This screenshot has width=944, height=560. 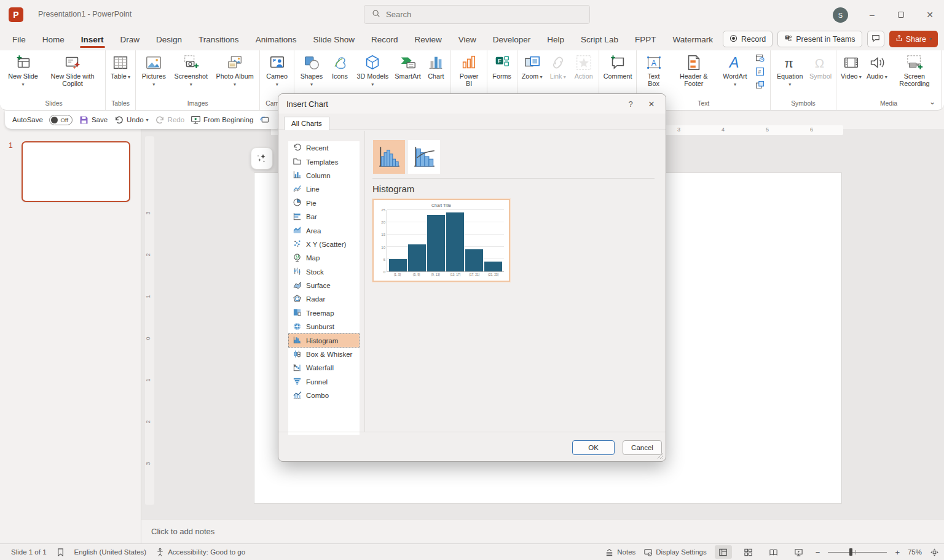 What do you see at coordinates (760, 72) in the screenshot?
I see `slide-number-button: #` at bounding box center [760, 72].